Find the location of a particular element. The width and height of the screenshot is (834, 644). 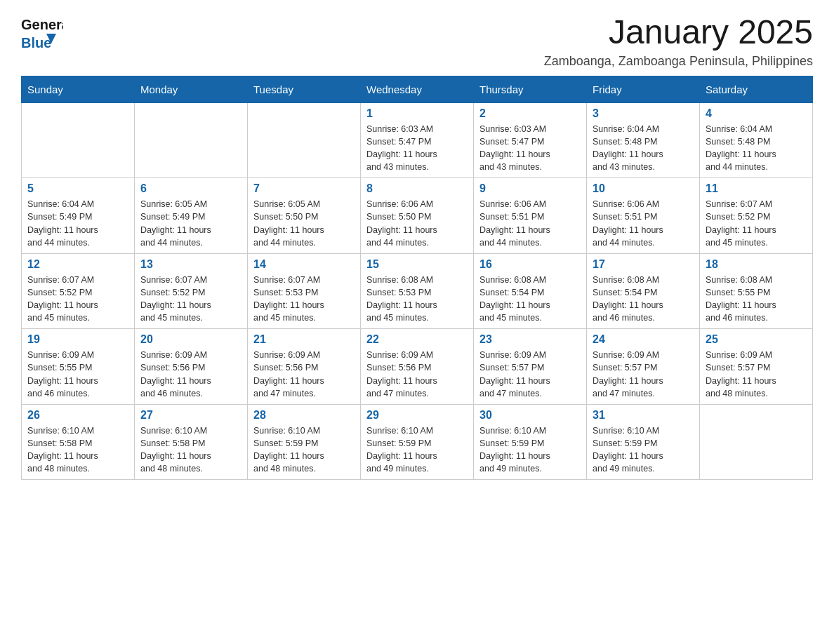

day-number: 18 is located at coordinates (756, 264).